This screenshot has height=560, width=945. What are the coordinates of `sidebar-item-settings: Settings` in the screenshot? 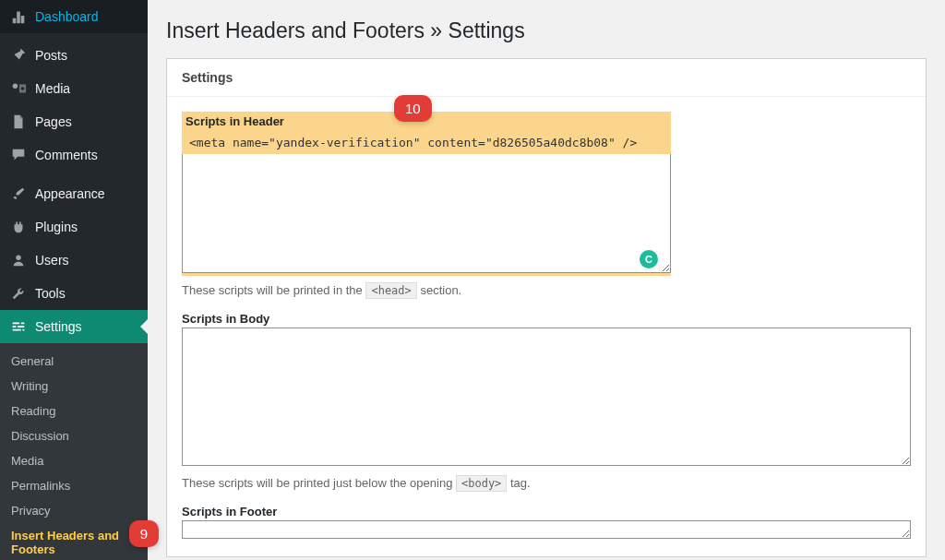 It's located at (74, 327).